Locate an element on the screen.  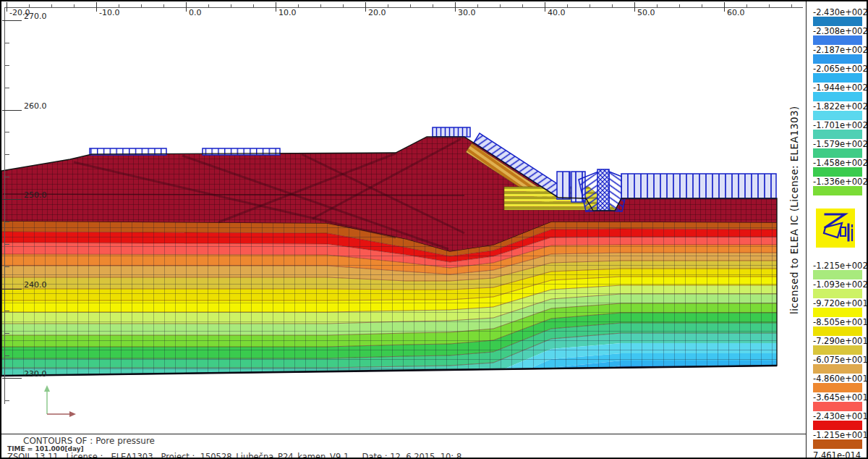
legend-value: -6.075e+001 is located at coordinates (841, 360).